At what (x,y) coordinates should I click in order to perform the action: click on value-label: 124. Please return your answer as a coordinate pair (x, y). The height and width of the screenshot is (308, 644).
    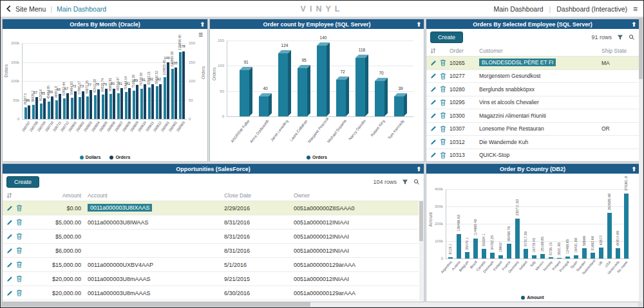
    Looking at the image, I should click on (285, 46).